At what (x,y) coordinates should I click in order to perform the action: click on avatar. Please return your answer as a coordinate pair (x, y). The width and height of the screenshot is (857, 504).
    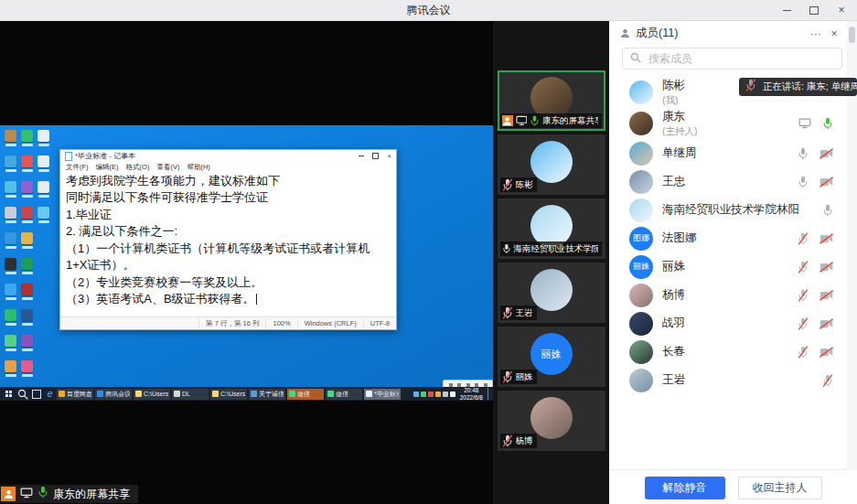
    Looking at the image, I should click on (641, 92).